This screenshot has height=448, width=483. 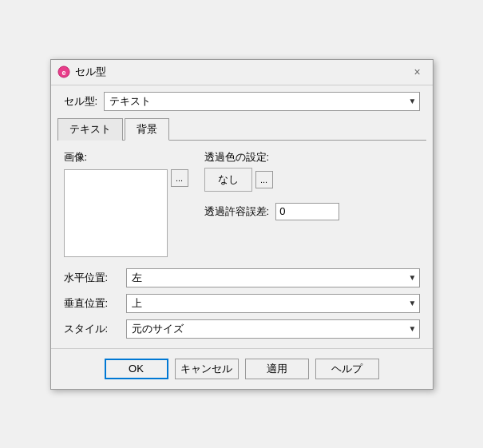 I want to click on cell-type-select-wrapper: テキスト ▼, so click(x=262, y=101).